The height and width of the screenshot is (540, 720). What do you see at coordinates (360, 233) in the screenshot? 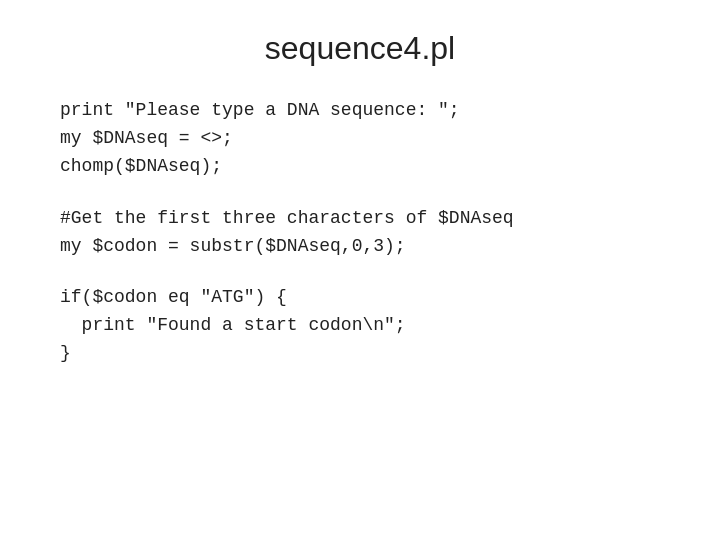
I see `code-section-2: #Get the first three characters of $DNAs…` at bounding box center [360, 233].